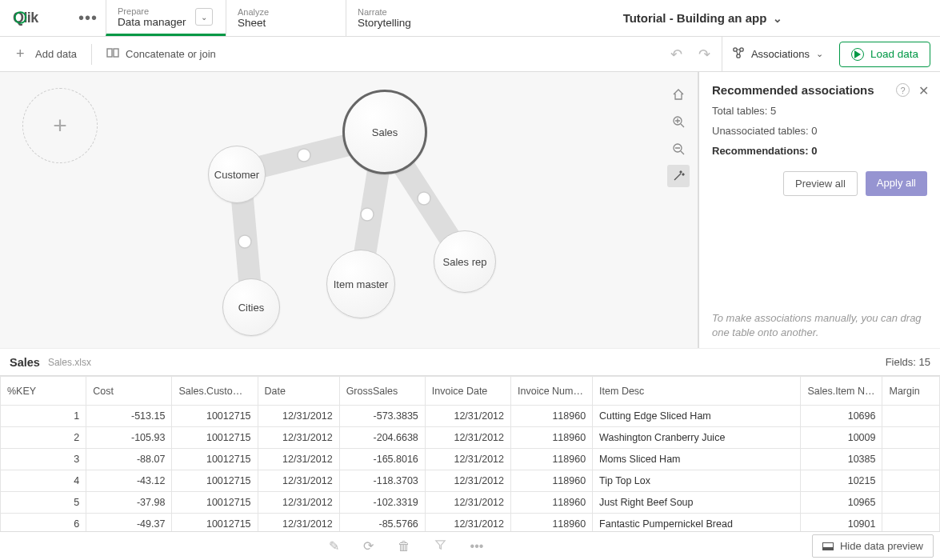 The image size is (940, 560). What do you see at coordinates (678, 176) in the screenshot?
I see `canvas-magic-wand-icon` at bounding box center [678, 176].